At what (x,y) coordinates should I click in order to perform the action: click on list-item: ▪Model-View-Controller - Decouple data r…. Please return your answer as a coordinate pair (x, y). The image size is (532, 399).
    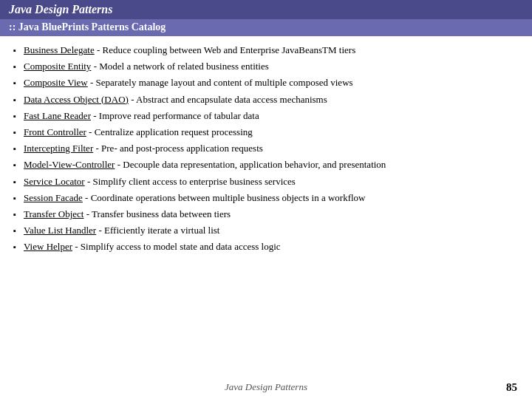
    Looking at the image, I should click on (266, 165).